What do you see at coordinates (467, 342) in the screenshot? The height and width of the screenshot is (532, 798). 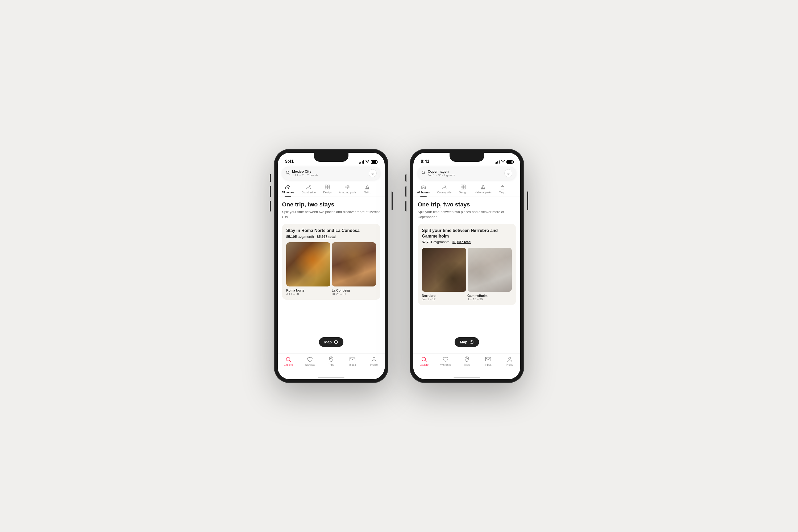 I see `map-button-2: Map` at bounding box center [467, 342].